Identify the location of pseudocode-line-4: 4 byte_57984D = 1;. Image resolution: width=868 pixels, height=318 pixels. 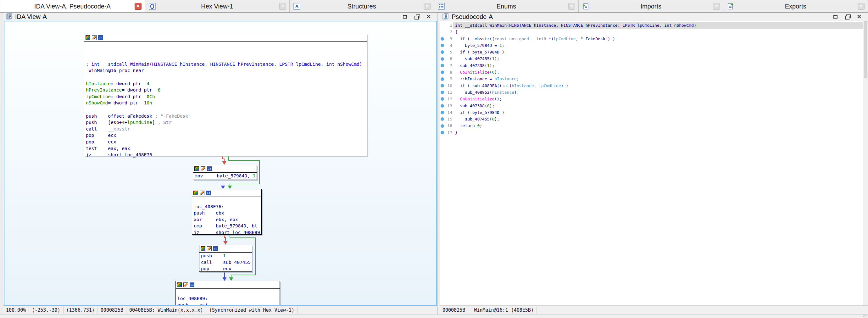
(651, 45).